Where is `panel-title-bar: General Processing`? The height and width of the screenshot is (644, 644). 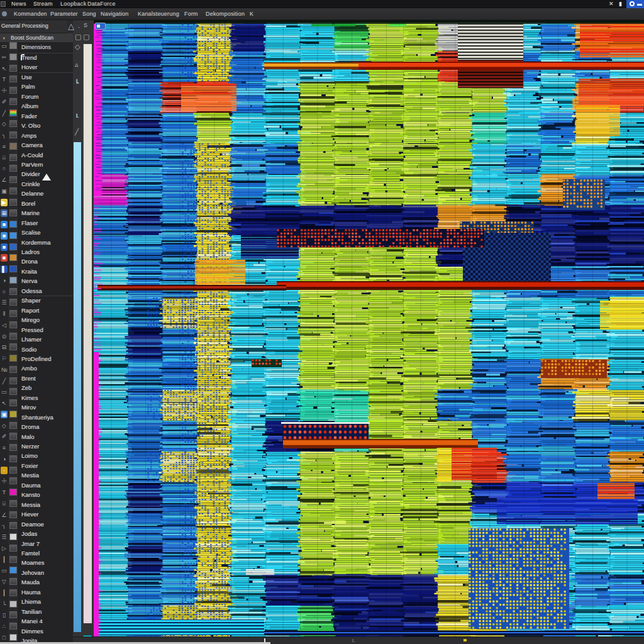
panel-title-bar: General Processing is located at coordinates (34, 26).